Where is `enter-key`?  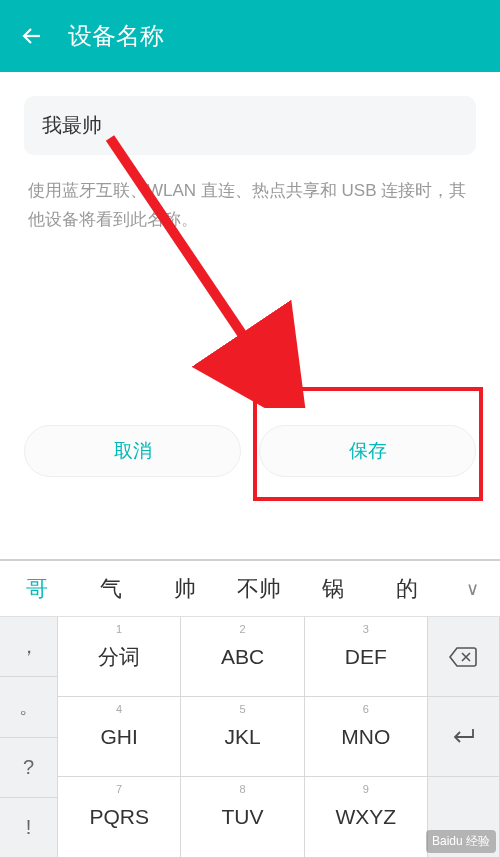
enter-key is located at coordinates (464, 737).